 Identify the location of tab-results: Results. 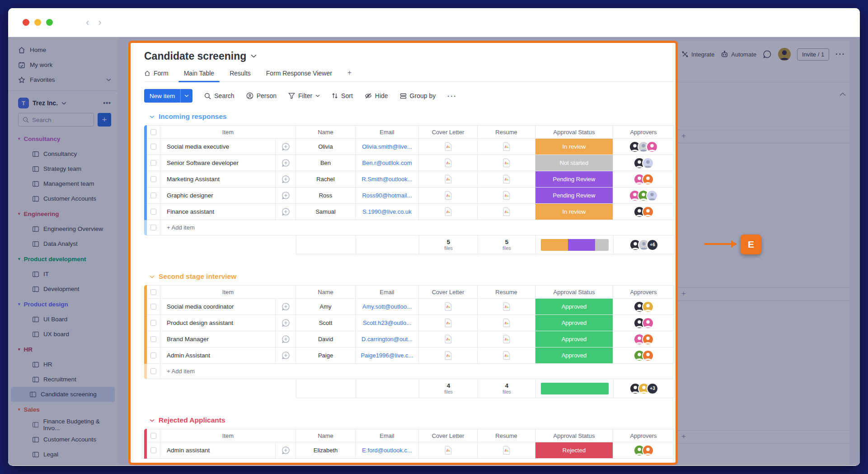
(240, 75).